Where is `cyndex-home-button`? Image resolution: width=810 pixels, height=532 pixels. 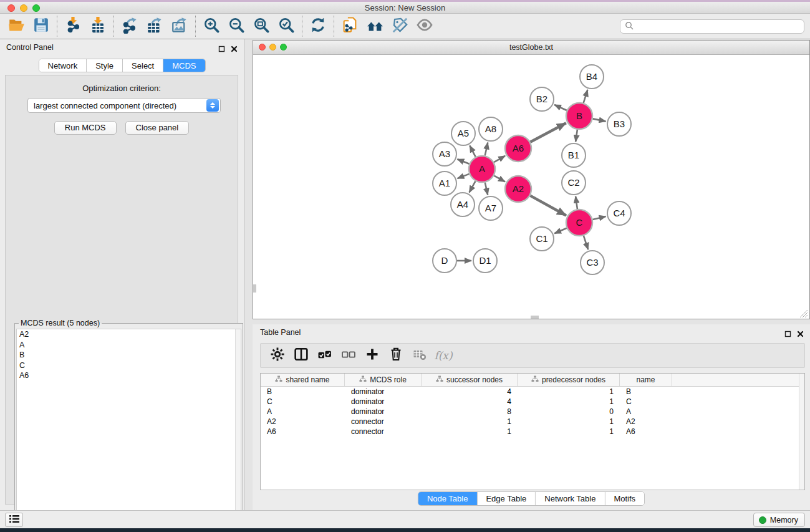
cyndex-home-button is located at coordinates (375, 26).